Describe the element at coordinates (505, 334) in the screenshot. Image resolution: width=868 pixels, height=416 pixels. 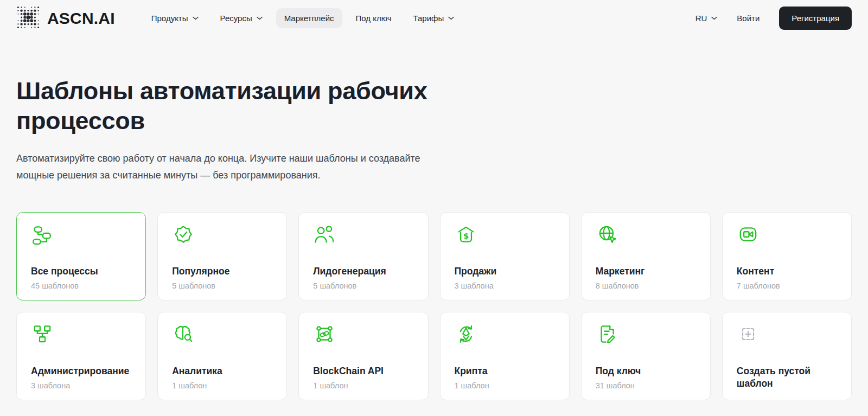
I see `crypto-refresh-icon` at that location.